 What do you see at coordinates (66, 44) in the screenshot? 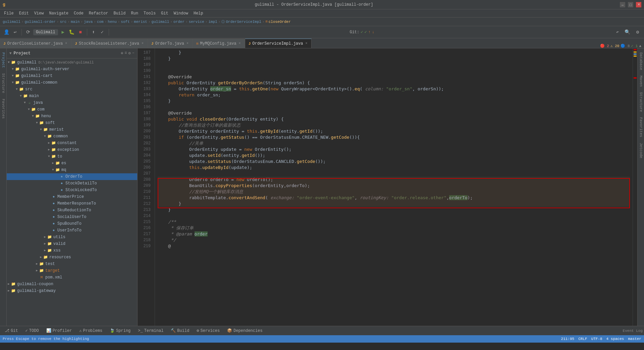
I see `tab-close-1: ×` at bounding box center [66, 44].